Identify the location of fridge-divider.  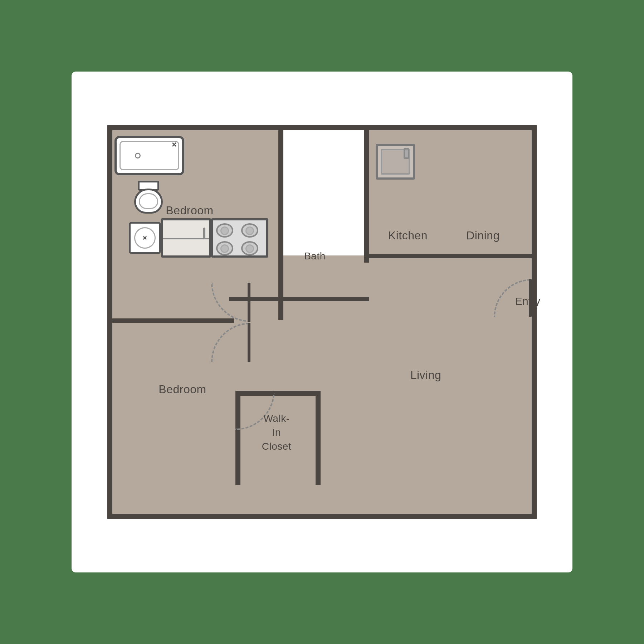
(186, 239).